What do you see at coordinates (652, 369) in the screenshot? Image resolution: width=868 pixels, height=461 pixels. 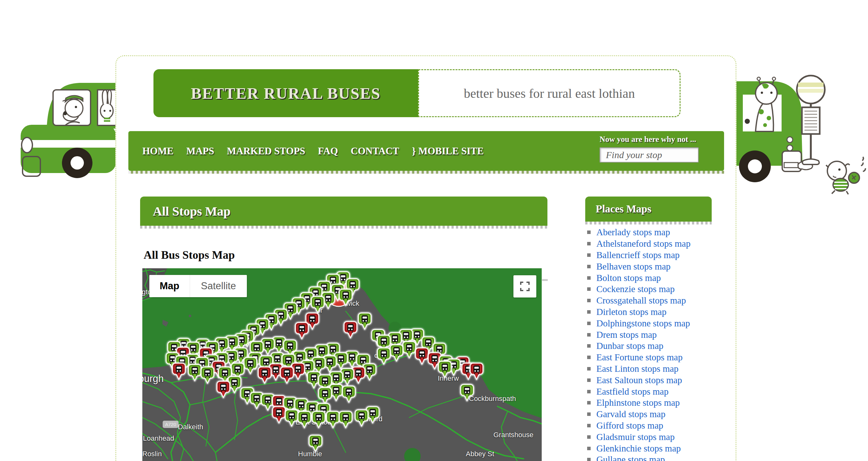 I see `list-item: East Linton stops map` at bounding box center [652, 369].